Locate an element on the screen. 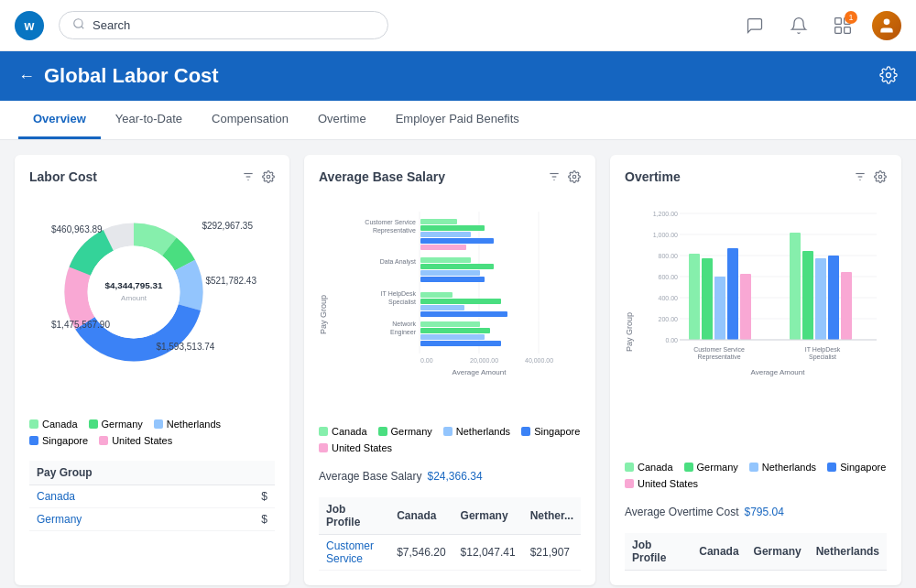 The width and height of the screenshot is (916, 588). workday-logo: w is located at coordinates (29, 26).